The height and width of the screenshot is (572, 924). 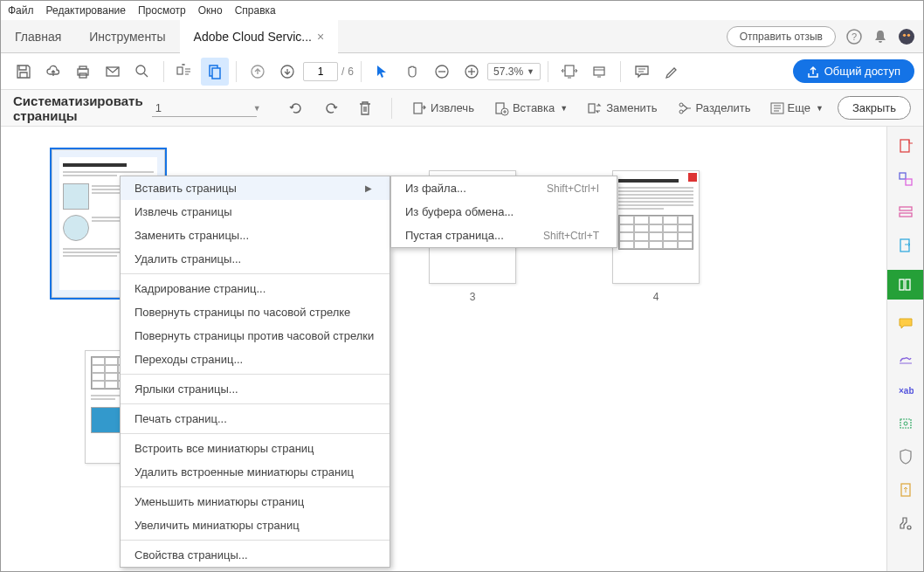 I want to click on ctx-print-pages: Печать страниц..., so click(x=255, y=419).